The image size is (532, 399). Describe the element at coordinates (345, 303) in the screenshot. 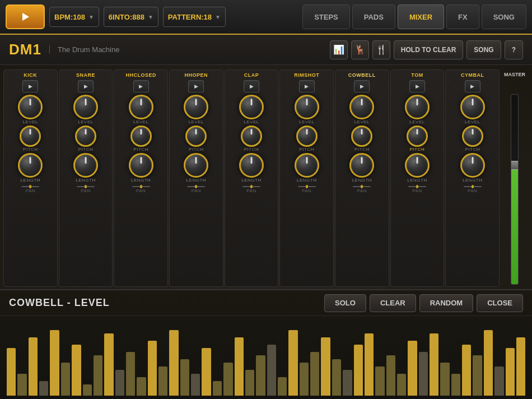

I see `solo-button: SOLO` at that location.